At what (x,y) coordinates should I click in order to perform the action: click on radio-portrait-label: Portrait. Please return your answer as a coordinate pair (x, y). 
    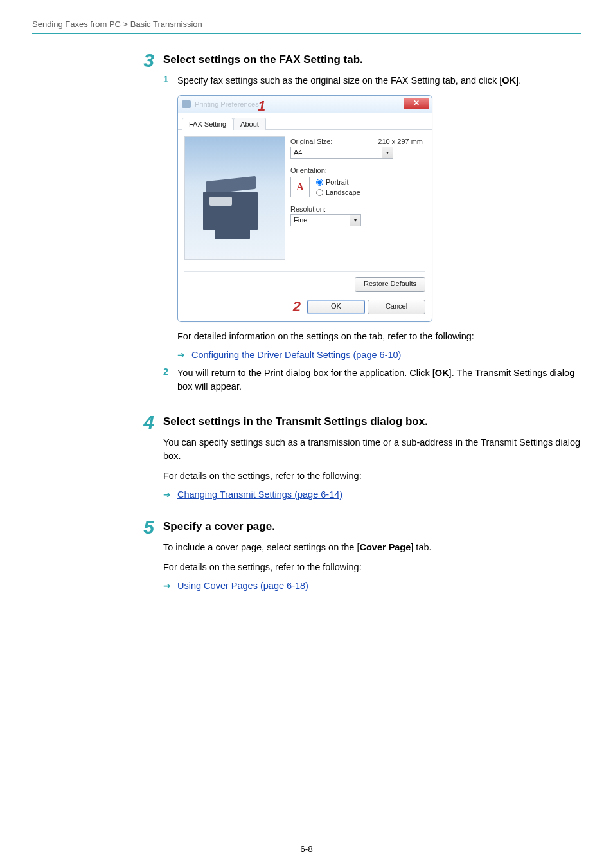
    Looking at the image, I should click on (337, 182).